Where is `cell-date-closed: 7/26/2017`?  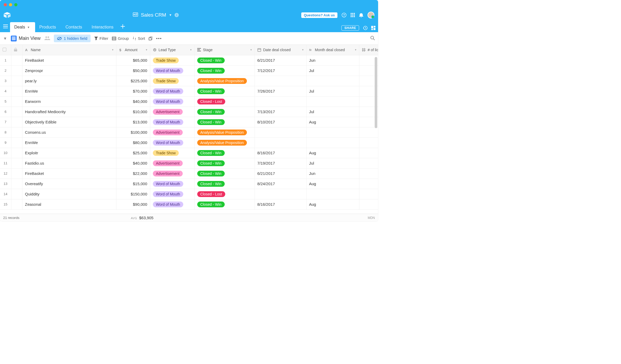 cell-date-closed: 7/26/2017 is located at coordinates (280, 91).